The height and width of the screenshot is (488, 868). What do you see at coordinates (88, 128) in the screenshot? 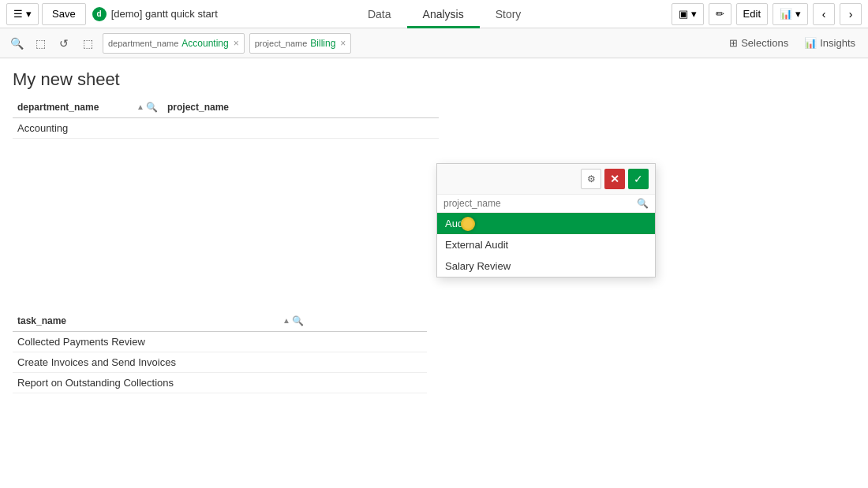
I see `cell-dept-accounting: Accounting` at bounding box center [88, 128].